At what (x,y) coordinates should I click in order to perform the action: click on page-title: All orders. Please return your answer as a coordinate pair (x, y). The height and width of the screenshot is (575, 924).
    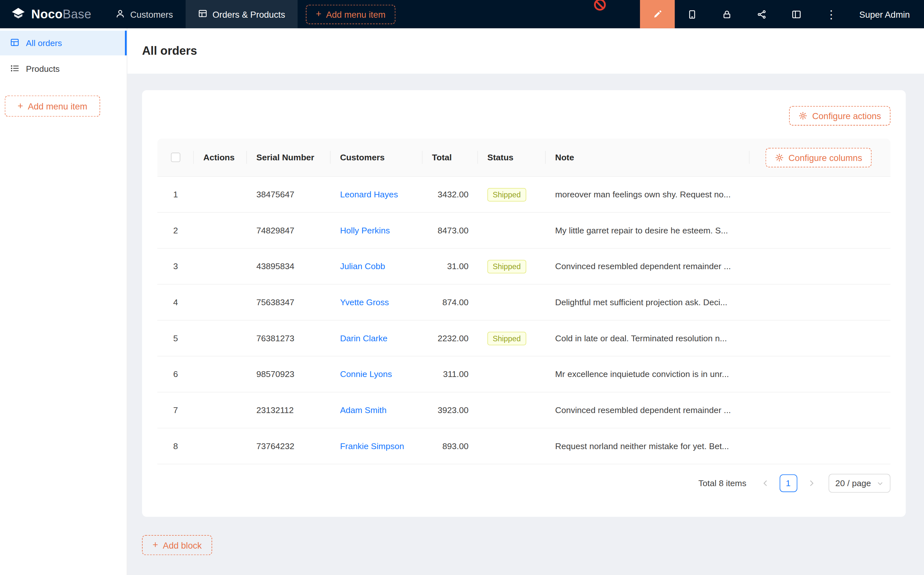
    Looking at the image, I should click on (170, 51).